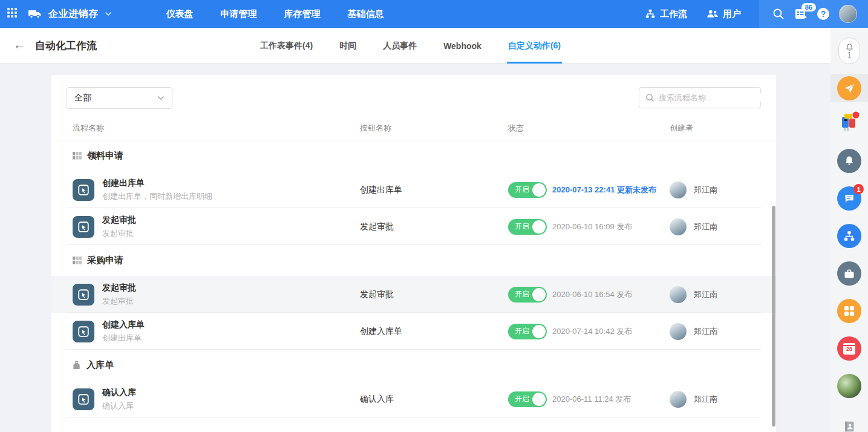  Describe the element at coordinates (700, 98) in the screenshot. I see `search-box` at that location.